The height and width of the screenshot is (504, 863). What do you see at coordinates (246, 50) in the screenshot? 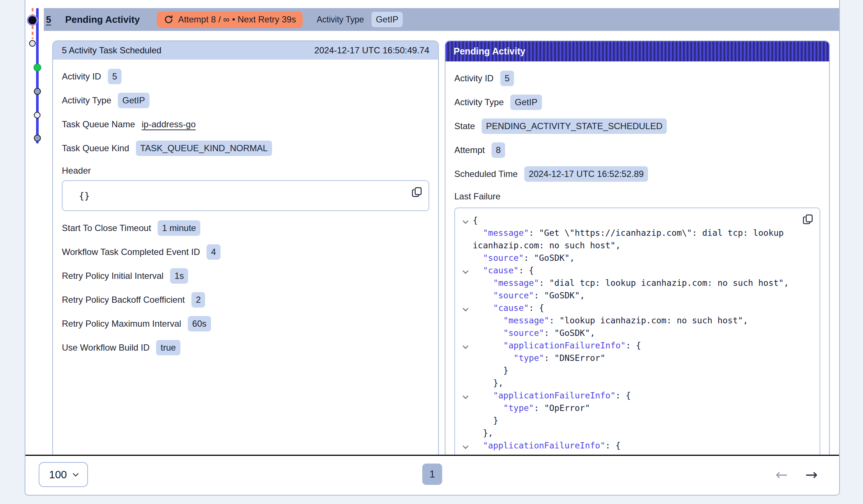
I see `event-detail-card-header: 5 Activity Task Scheduled 2024-12-17 UTC…` at bounding box center [246, 50].